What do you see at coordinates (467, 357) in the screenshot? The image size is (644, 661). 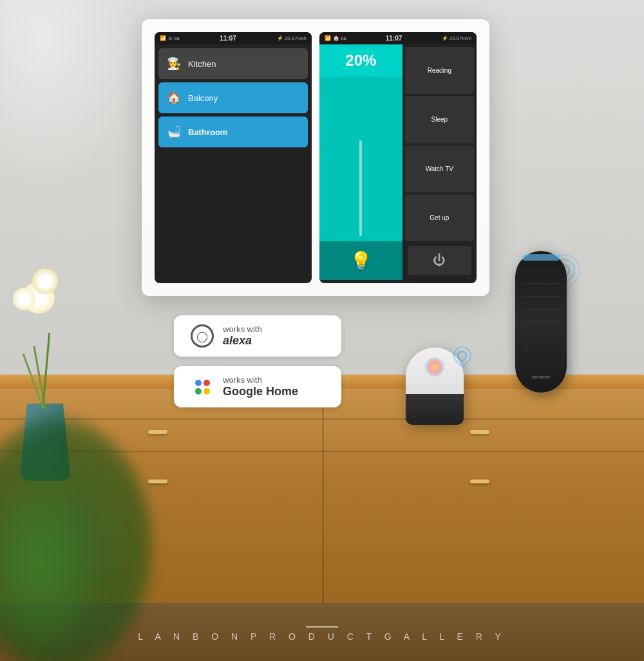 I see `google-home-waves` at bounding box center [467, 357].